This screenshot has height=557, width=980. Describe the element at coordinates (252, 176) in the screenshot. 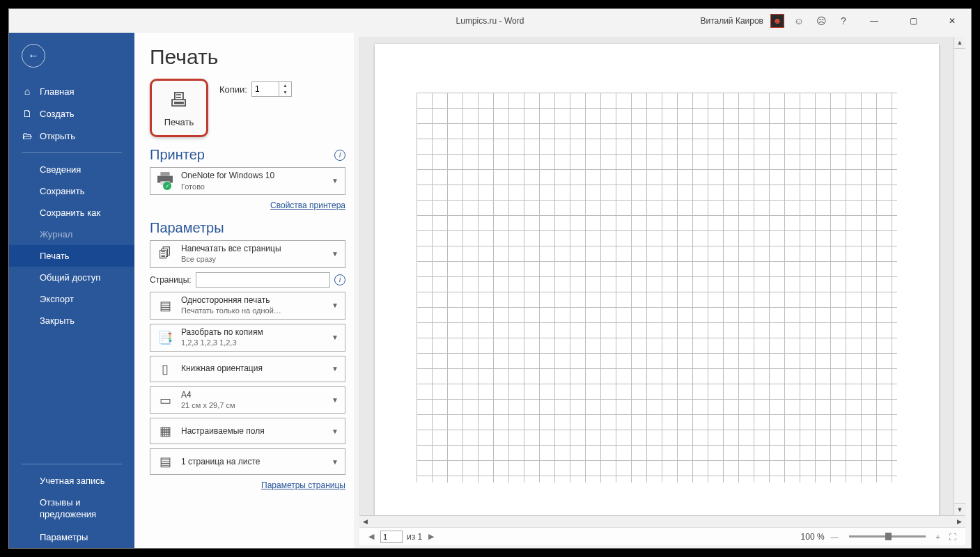

I see `printer-name: OneNote for Windows 10` at that location.